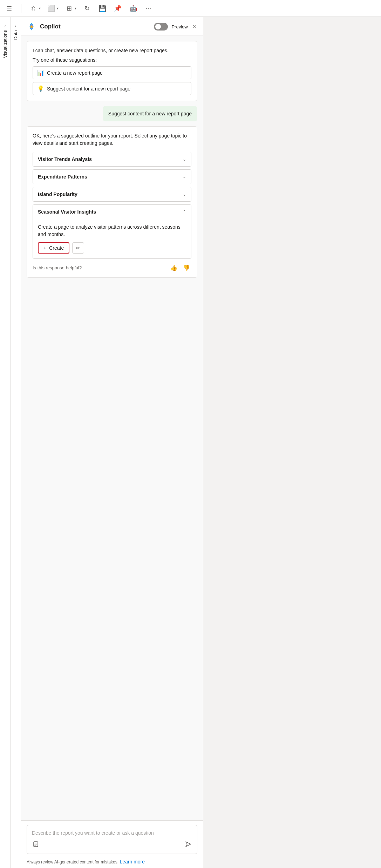  Describe the element at coordinates (102, 8) in the screenshot. I see `save-icon: 💾` at that location.